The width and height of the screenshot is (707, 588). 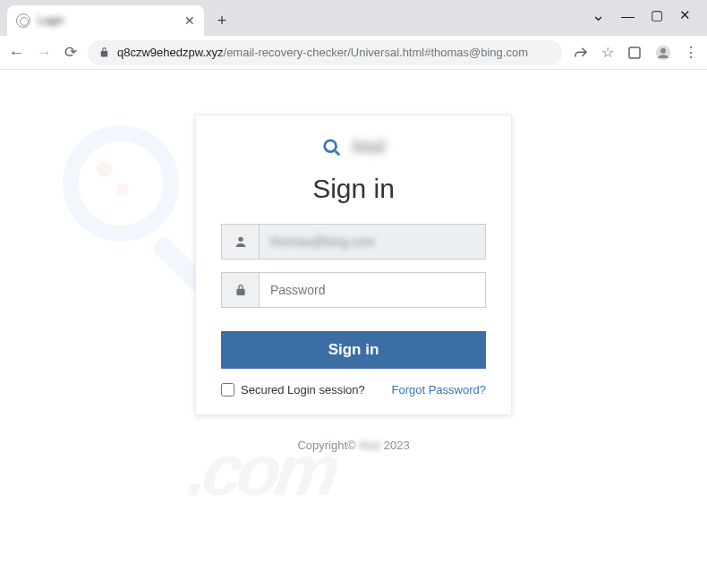 What do you see at coordinates (691, 52) in the screenshot?
I see `menu-icon: ⋮` at bounding box center [691, 52].